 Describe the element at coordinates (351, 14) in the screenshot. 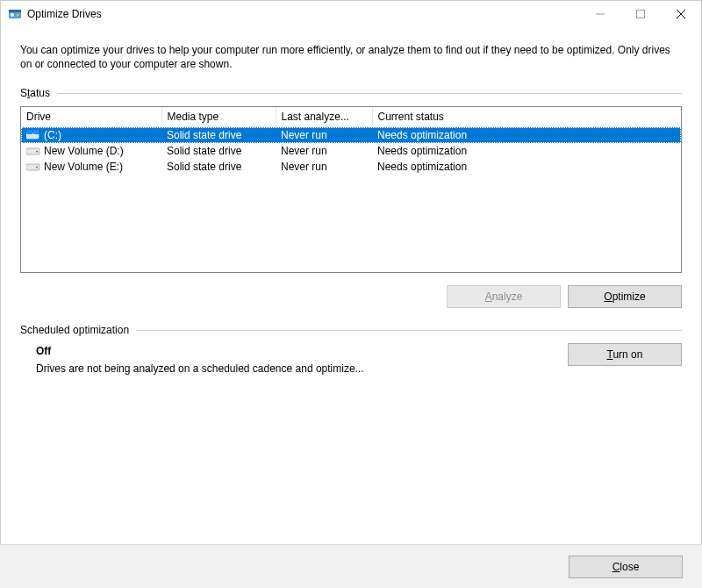

I see `titlebar: Optimize Drives` at that location.